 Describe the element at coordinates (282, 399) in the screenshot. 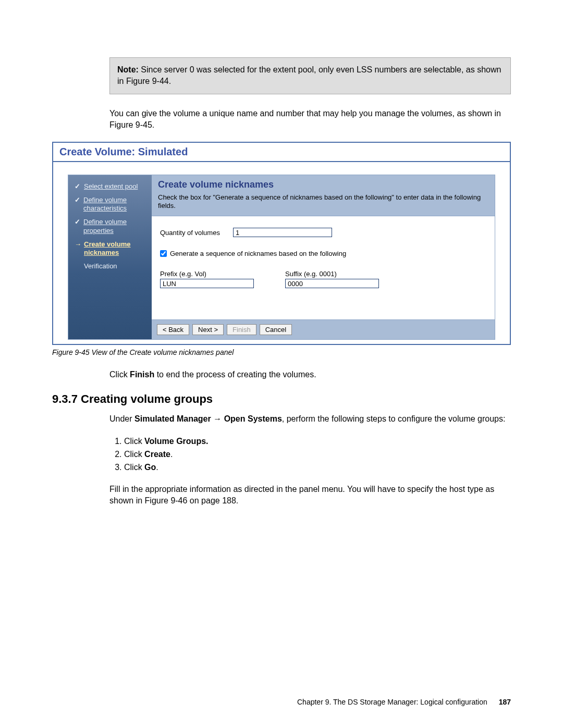

I see `section-heading: 9.3.7 Creating volume groups` at that location.